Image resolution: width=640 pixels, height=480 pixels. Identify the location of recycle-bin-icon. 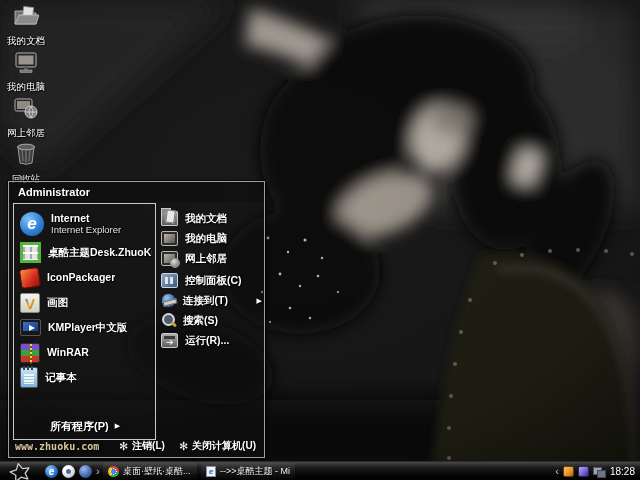
(26, 154).